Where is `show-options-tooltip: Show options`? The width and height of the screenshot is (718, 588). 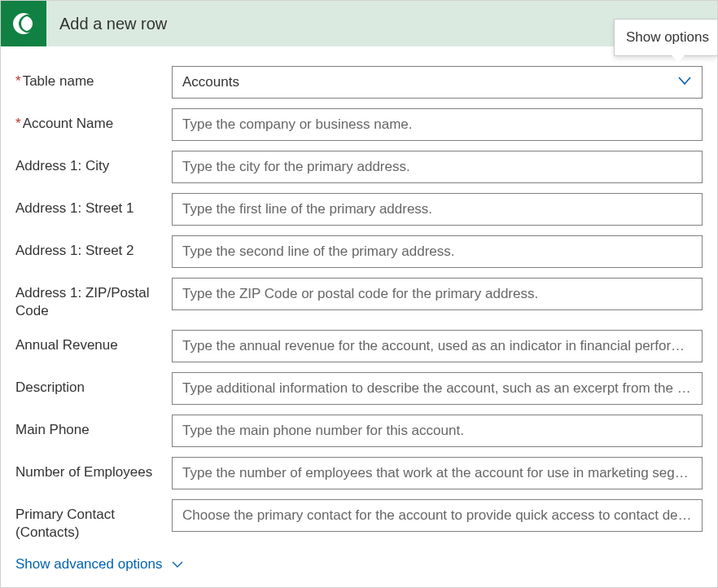
show-options-tooltip: Show options is located at coordinates (666, 37).